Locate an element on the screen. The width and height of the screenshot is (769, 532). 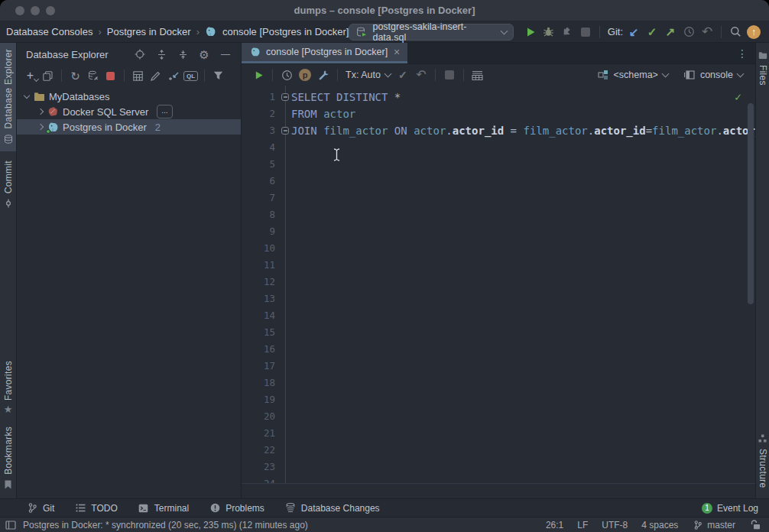
line-number: 21 is located at coordinates (258, 433).